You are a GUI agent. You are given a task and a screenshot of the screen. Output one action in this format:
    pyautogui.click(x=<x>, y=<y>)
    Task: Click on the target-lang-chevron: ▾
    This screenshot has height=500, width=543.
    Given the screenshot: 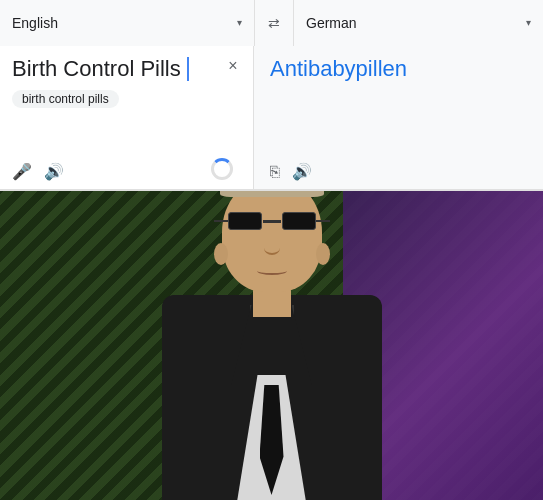 What is the action you would take?
    pyautogui.click(x=528, y=22)
    